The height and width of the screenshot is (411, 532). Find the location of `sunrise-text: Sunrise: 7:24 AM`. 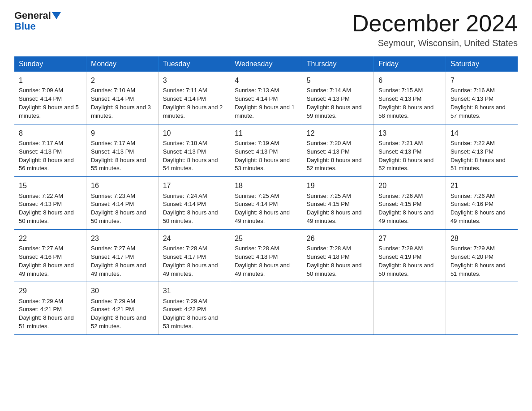

sunrise-text: Sunrise: 7:24 AM is located at coordinates (185, 196).